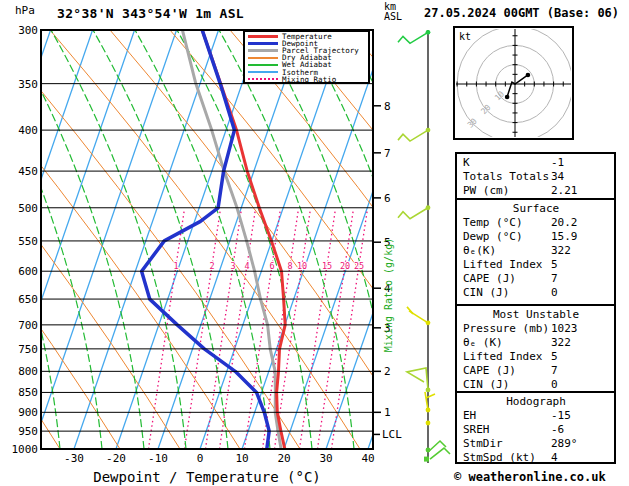 The image size is (629, 486). What do you see at coordinates (507, 223) in the screenshot?
I see `stat-label: Temp (°C)` at bounding box center [507, 223].